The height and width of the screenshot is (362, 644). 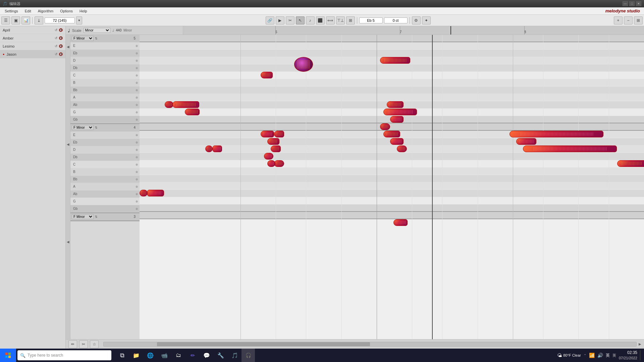 I want to click on taskbar-icon-zoom: 📹, so click(x=164, y=355).